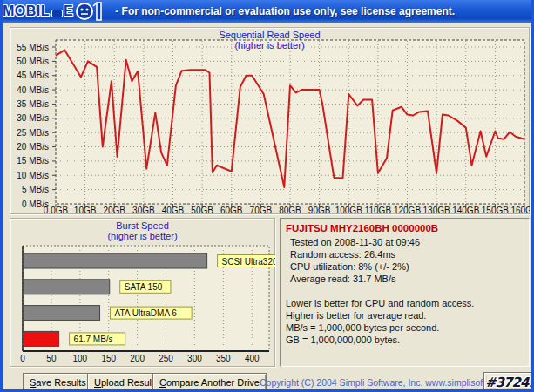 This screenshot has width=534, height=392. What do you see at coordinates (253, 359) in the screenshot?
I see `svg-text: 400` at bounding box center [253, 359].